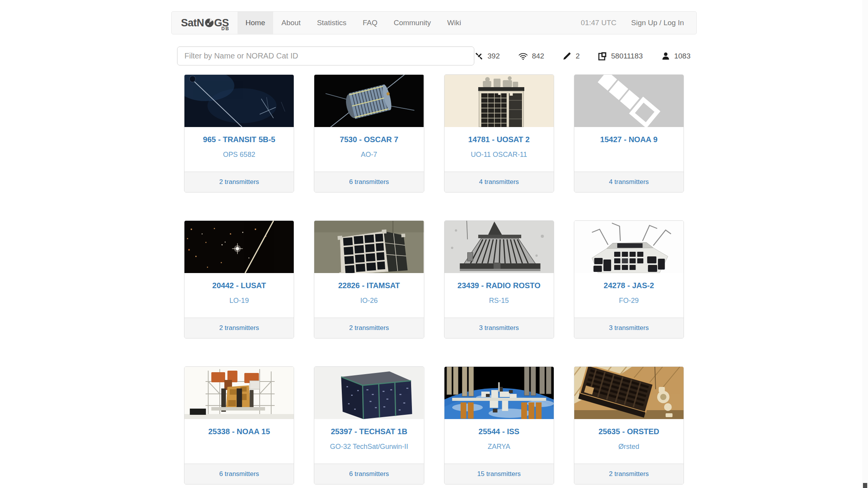 The image size is (868, 488). What do you see at coordinates (629, 133) in the screenshot?
I see `satellite-card-noaa-9: 15427 - NOAA 9 4 transmitters` at bounding box center [629, 133].